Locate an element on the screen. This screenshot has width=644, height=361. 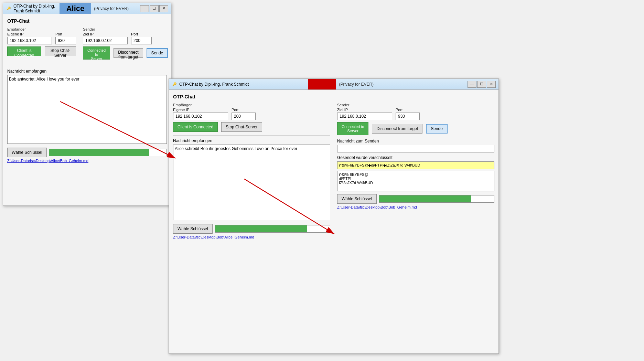
bob-encrypted-multi-text: î^&î%-6EYBFS@dl/PTPîîZ\2aJX7d W4f\BUD is located at coordinates (356, 179).